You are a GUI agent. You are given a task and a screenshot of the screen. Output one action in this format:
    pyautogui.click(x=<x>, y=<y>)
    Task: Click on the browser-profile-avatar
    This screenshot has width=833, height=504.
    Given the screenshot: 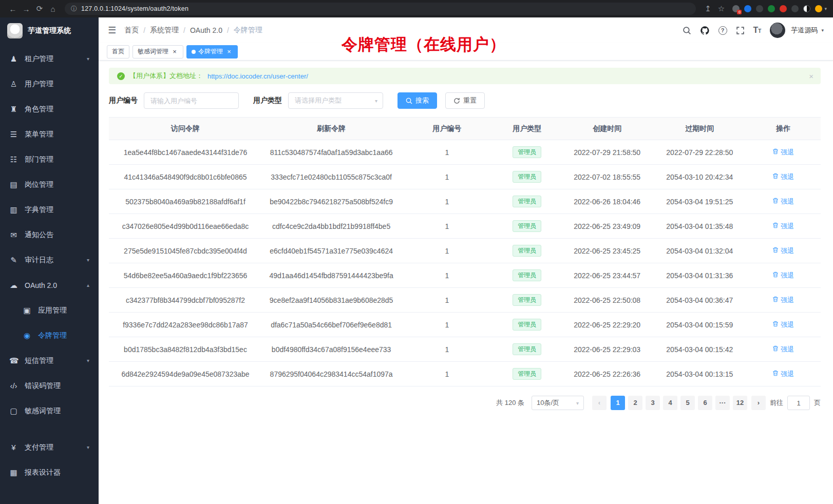 What is the action you would take?
    pyautogui.click(x=819, y=9)
    